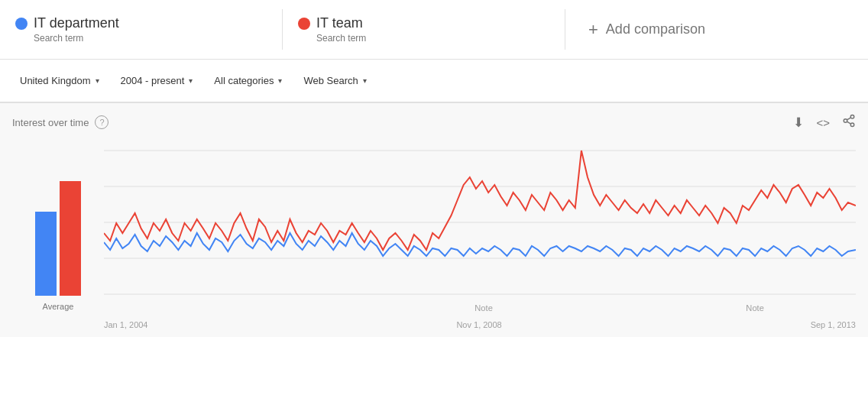 Image resolution: width=868 pixels, height=418 pixels. I want to click on term2-name: IT team, so click(423, 23).